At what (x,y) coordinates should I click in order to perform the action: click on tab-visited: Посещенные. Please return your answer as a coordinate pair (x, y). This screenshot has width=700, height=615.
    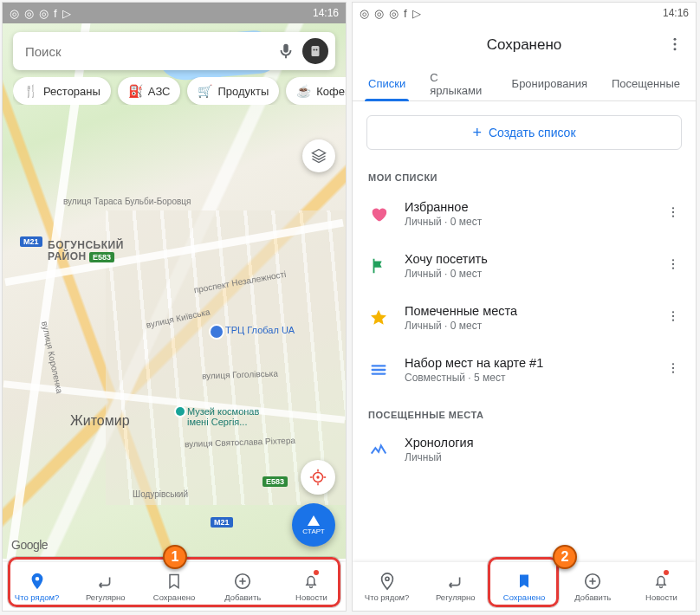
    Looking at the image, I should click on (646, 83).